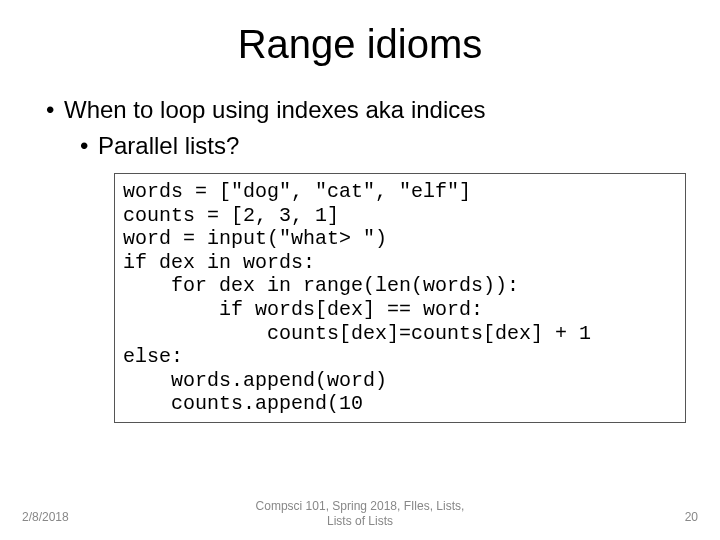 The height and width of the screenshot is (540, 720). I want to click on bullet-1-text: When to loop using indexes aka indices, so click(275, 110).